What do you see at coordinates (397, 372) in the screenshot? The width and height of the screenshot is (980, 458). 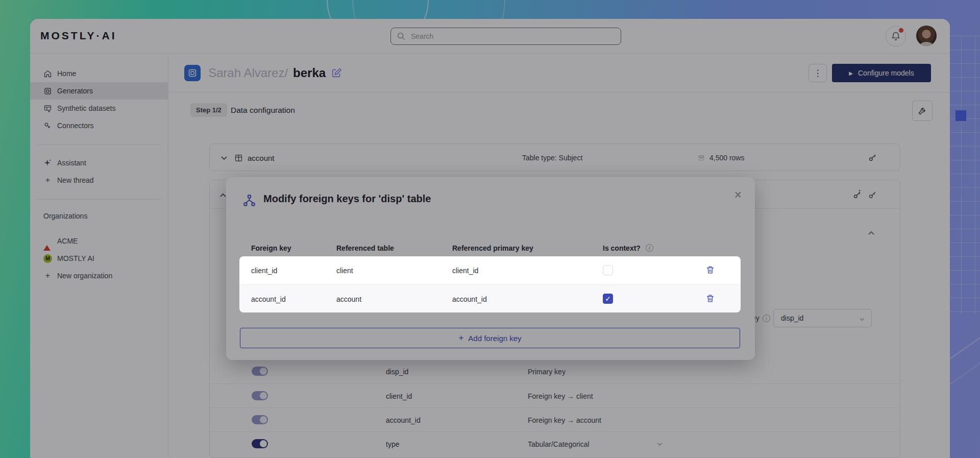 I see `column-name: disp_id` at bounding box center [397, 372].